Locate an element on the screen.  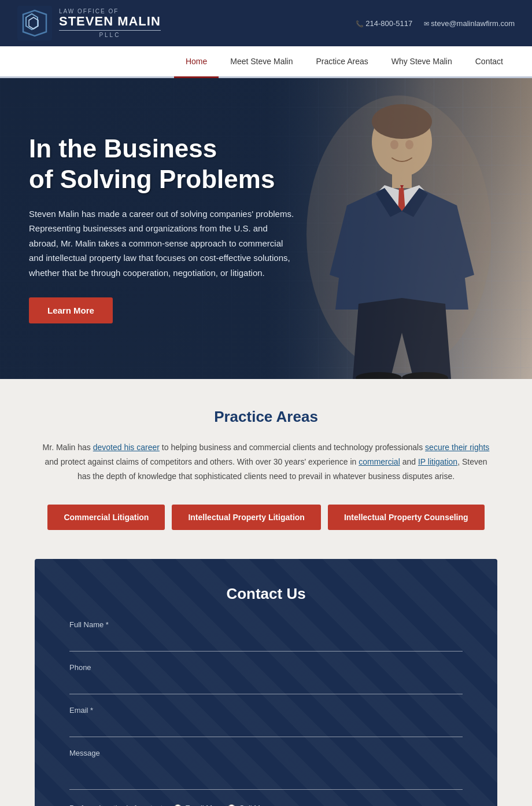
message-textarea is located at coordinates (266, 775).